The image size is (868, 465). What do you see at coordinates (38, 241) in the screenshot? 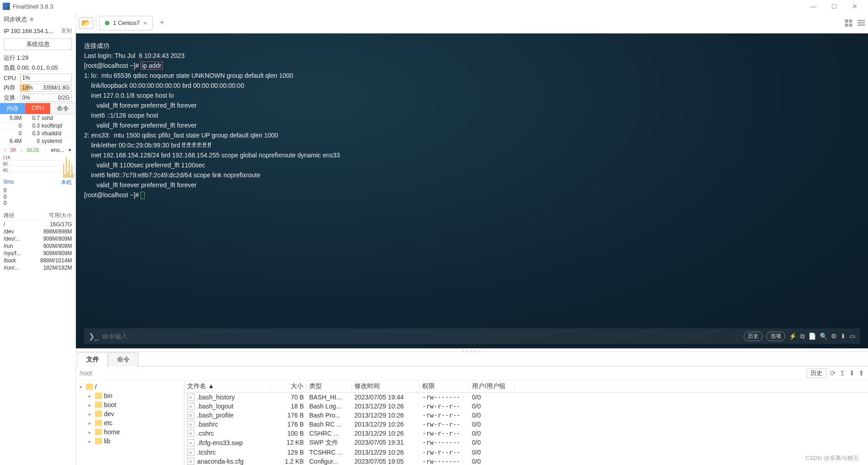
I see `disk-table: 路径可用/大小 /16G/17G/dev898M/898M/dev/...909…` at bounding box center [38, 241].